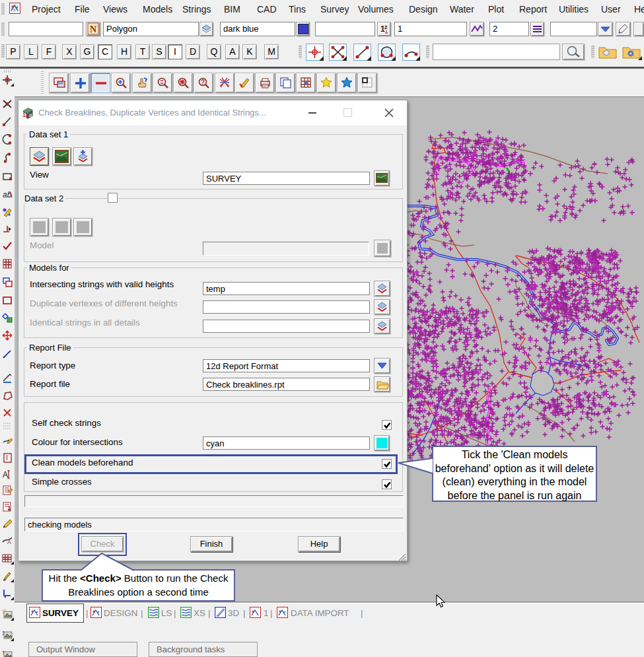 This screenshot has width=644, height=657. I want to click on svg-text: 12, so click(26, 115).